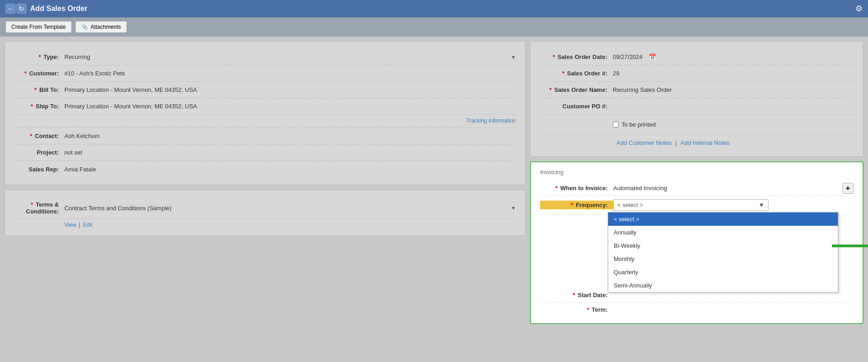  What do you see at coordinates (39, 153) in the screenshot?
I see `project-label: Project:` at bounding box center [39, 153].